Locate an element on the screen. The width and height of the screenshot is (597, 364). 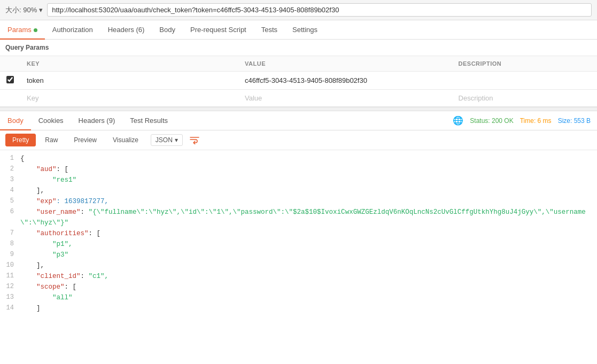
line-number: 2 is located at coordinates (10, 169).